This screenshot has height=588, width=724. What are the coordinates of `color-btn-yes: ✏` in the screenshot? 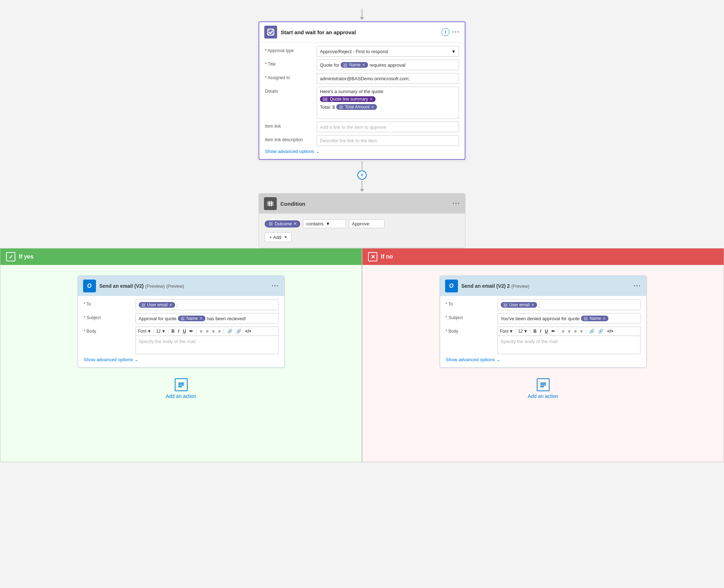 It's located at (191, 331).